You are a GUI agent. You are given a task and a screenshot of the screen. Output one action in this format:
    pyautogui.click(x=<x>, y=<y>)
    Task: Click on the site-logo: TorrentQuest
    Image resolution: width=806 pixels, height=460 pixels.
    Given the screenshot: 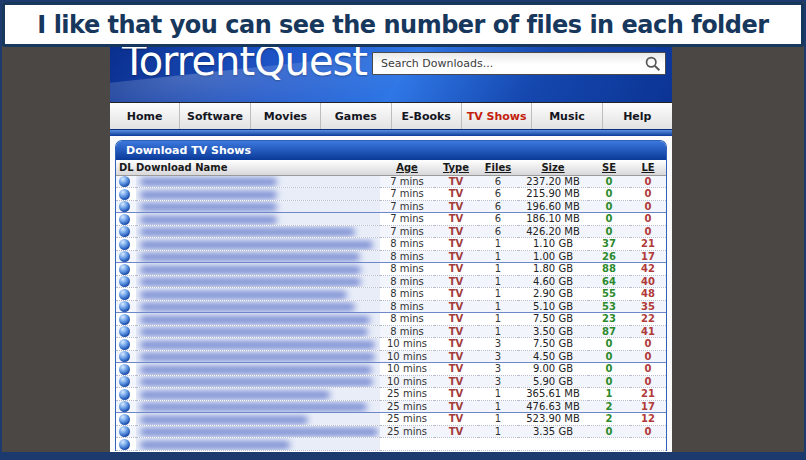 What is the action you would take?
    pyautogui.click(x=244, y=66)
    